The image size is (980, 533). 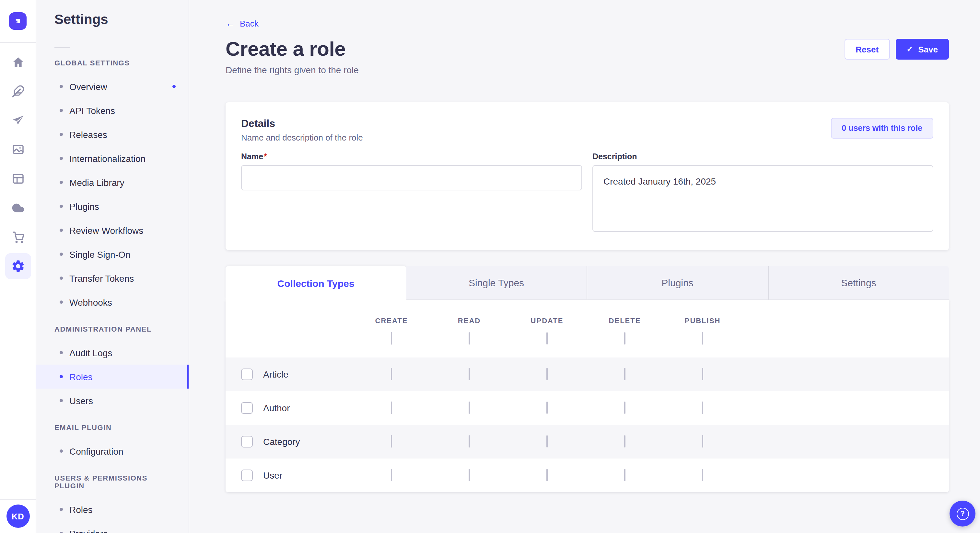 I want to click on tab-collection-types: Collection Types, so click(x=316, y=283).